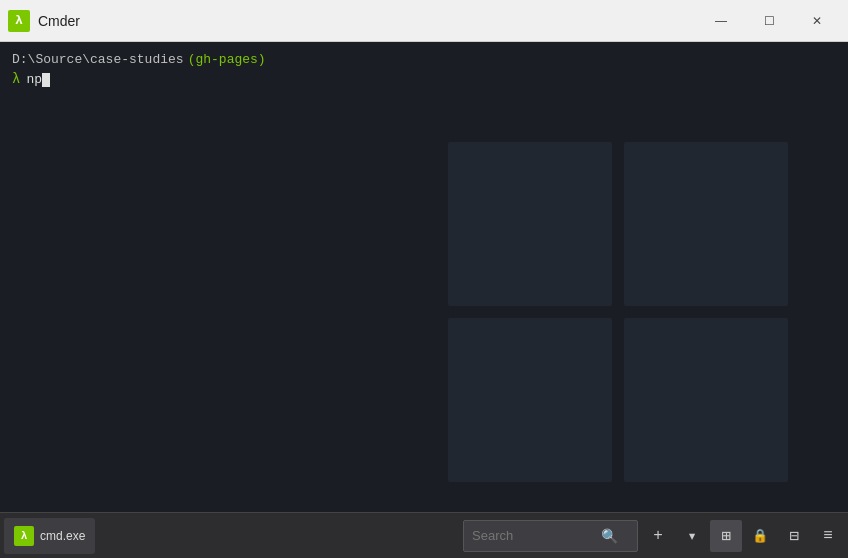 The width and height of the screenshot is (848, 558). What do you see at coordinates (706, 224) in the screenshot?
I see `win-logo-q2` at bounding box center [706, 224].